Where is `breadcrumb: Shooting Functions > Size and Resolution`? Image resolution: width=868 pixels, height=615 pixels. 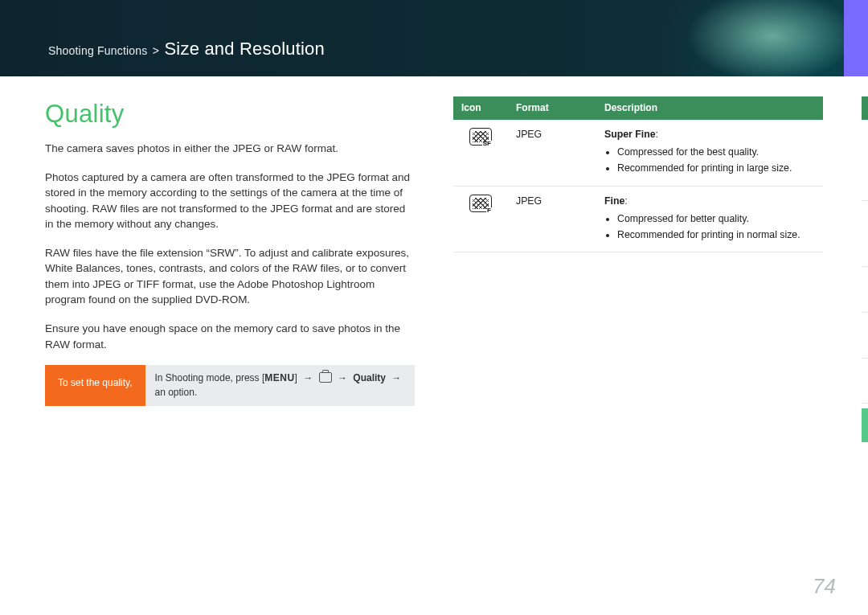 breadcrumb: Shooting Functions > Size and Resolution is located at coordinates (186, 49).